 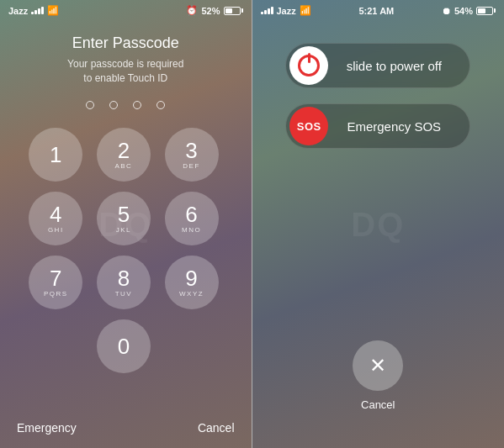 I want to click on wifi-icon-right: 📶, so click(x=305, y=10).